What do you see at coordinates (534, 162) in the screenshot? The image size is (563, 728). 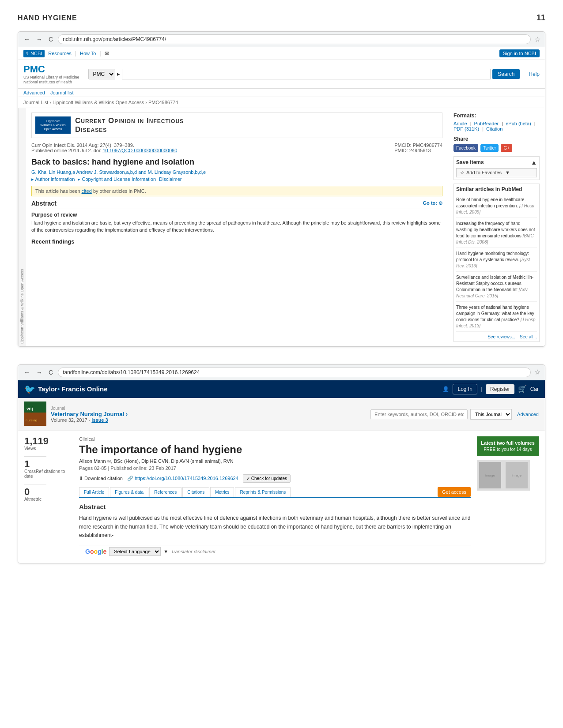 I see `expand-icon: ▲` at bounding box center [534, 162].